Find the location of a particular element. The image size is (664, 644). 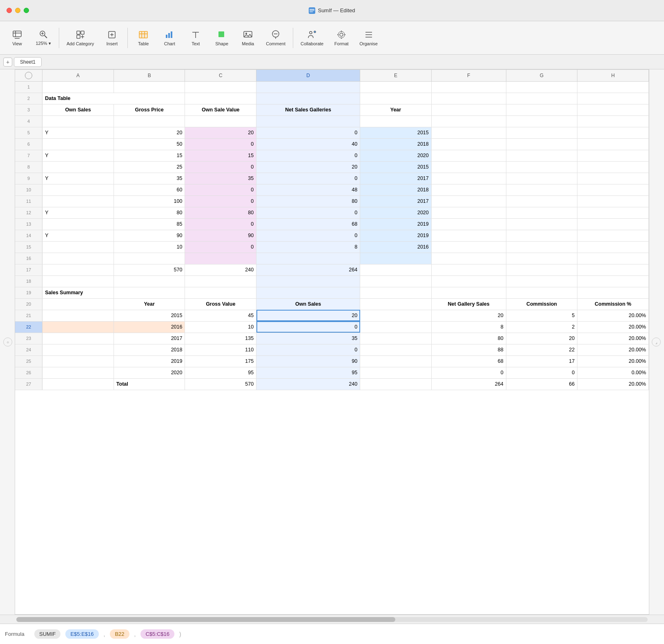

cell: 95 is located at coordinates (308, 373).